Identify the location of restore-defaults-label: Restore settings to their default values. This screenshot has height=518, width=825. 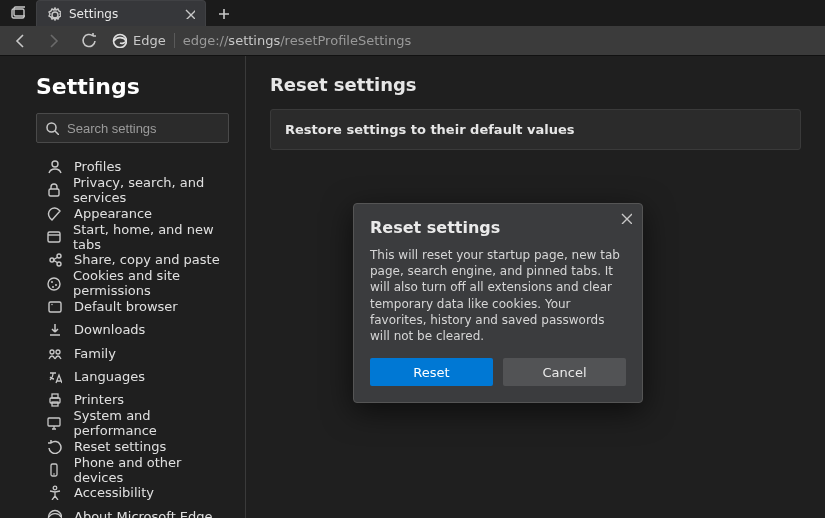
(430, 130).